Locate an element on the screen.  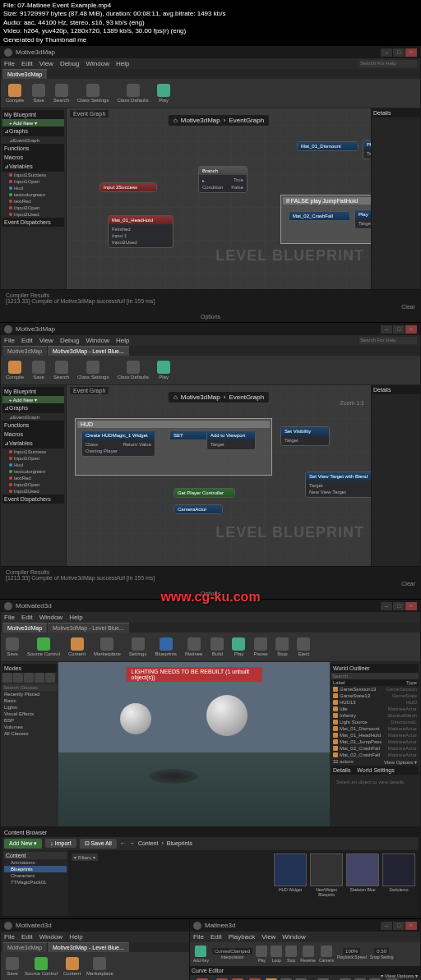
outliner-row: Light SourceDirectionalL is located at coordinates (375, 722).